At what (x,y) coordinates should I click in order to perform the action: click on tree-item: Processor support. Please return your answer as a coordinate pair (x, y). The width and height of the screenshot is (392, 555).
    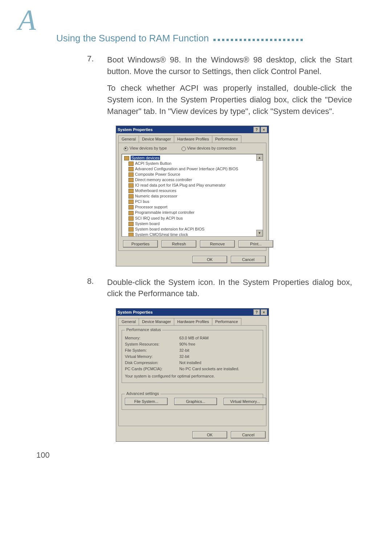
    Looking at the image, I should click on (151, 207).